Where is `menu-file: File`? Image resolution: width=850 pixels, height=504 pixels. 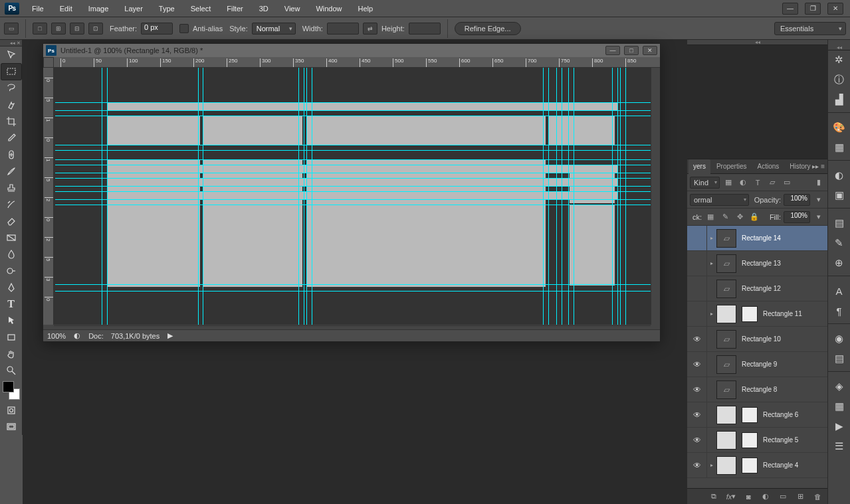
menu-file: File is located at coordinates (38, 9).